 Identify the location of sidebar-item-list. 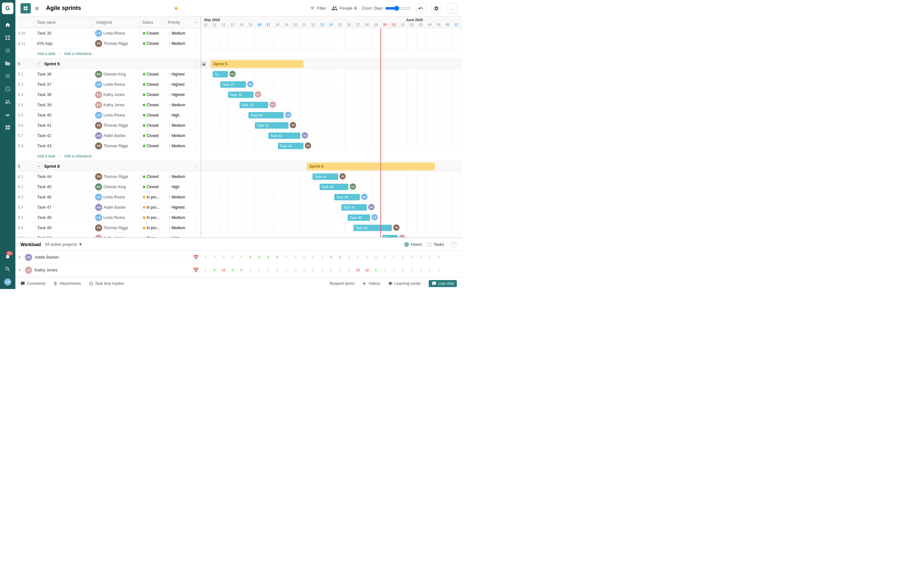
(8, 76).